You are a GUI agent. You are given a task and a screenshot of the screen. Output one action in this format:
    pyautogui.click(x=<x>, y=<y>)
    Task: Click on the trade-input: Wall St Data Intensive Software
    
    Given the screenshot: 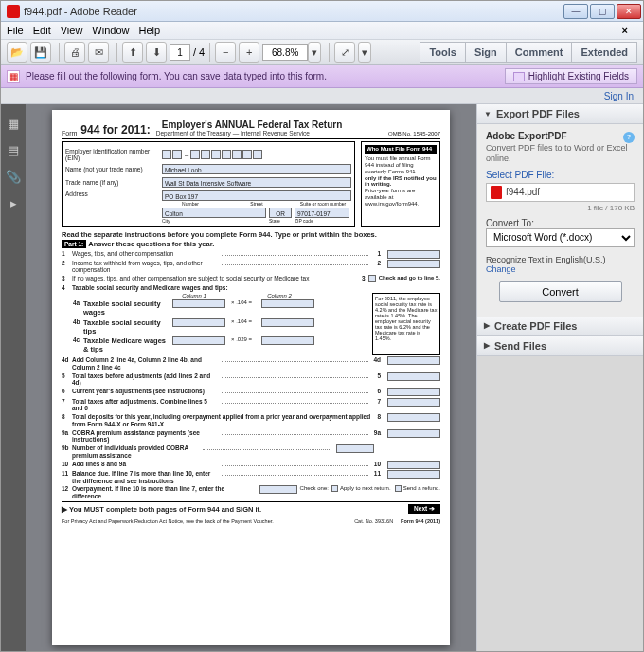 What is the action you would take?
    pyautogui.click(x=257, y=182)
    